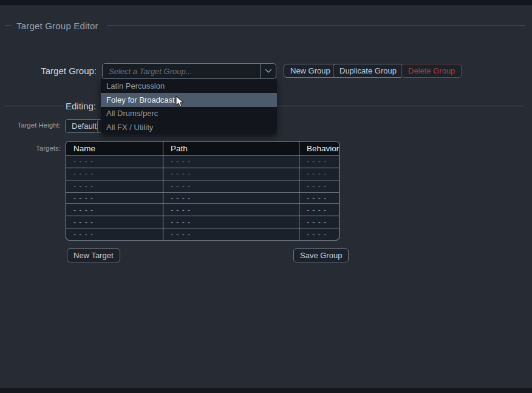 The width and height of the screenshot is (532, 393). What do you see at coordinates (268, 71) in the screenshot?
I see `chevron-down-icon` at bounding box center [268, 71].